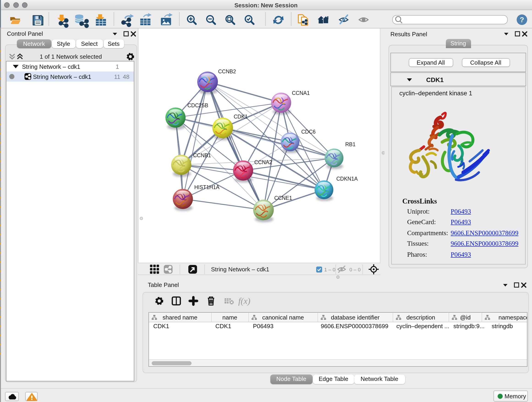 This screenshot has width=532, height=402. Describe the element at coordinates (301, 93) in the screenshot. I see `svg-text: CCNA1` at that location.